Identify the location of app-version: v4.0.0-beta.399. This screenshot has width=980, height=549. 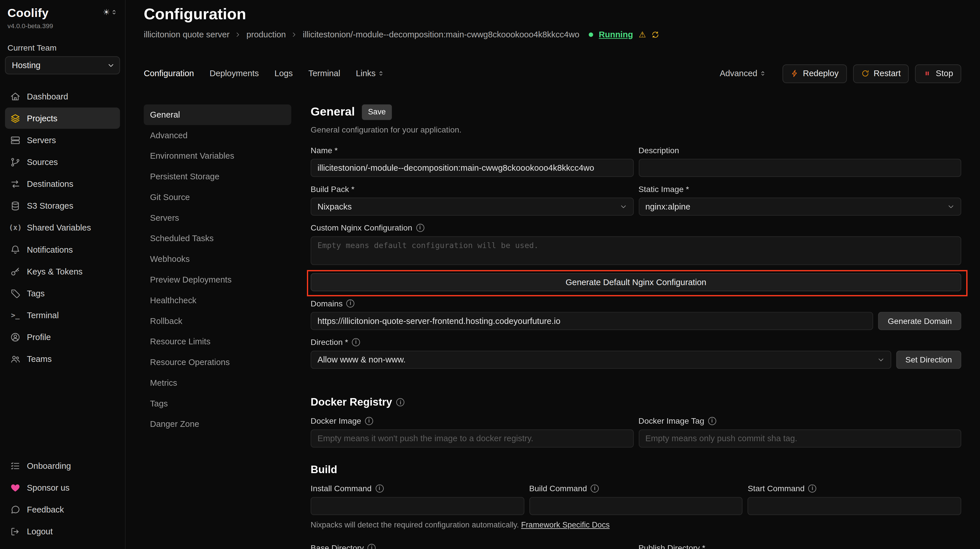
(30, 25).